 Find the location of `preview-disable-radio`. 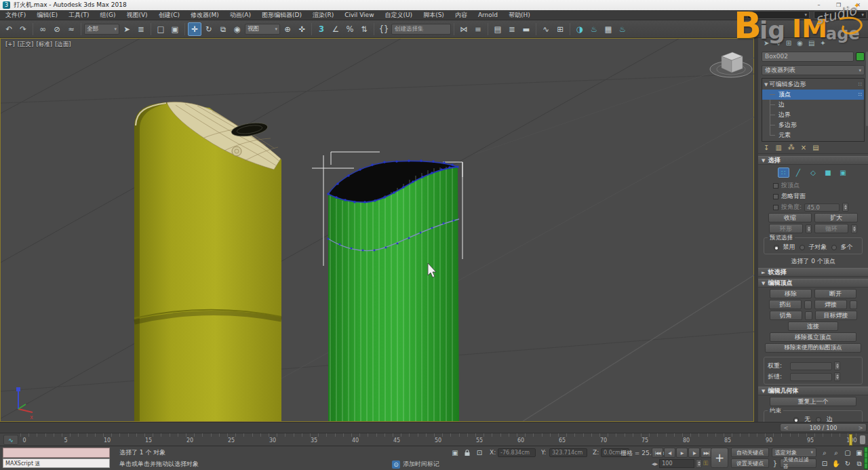

preview-disable-radio is located at coordinates (776, 248).